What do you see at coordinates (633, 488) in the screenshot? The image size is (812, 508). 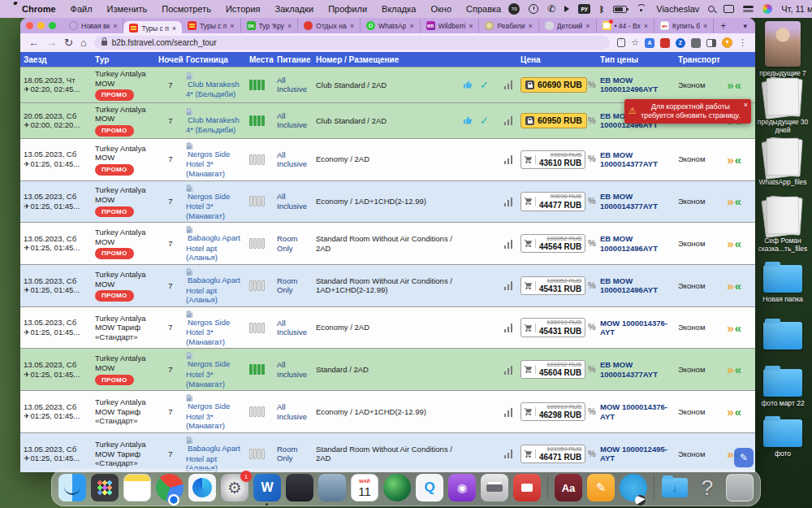 I see `telegram-dock-icon` at bounding box center [633, 488].